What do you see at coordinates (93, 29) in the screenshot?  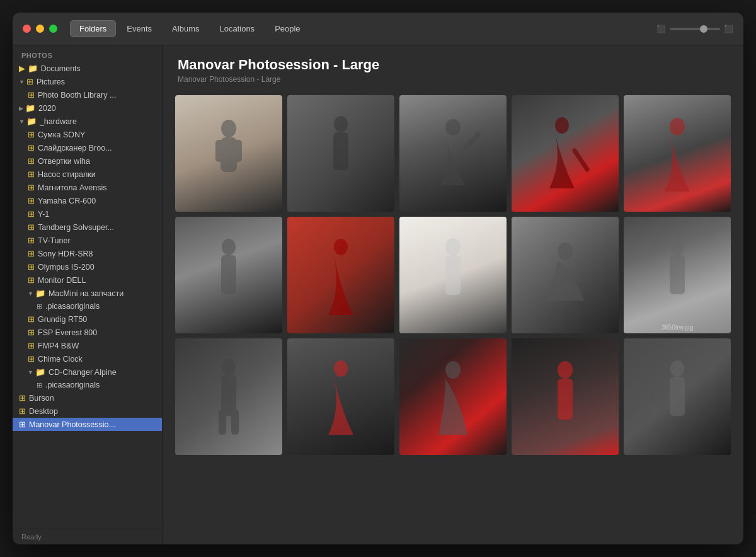 I see `tab-folders: Folders` at bounding box center [93, 29].